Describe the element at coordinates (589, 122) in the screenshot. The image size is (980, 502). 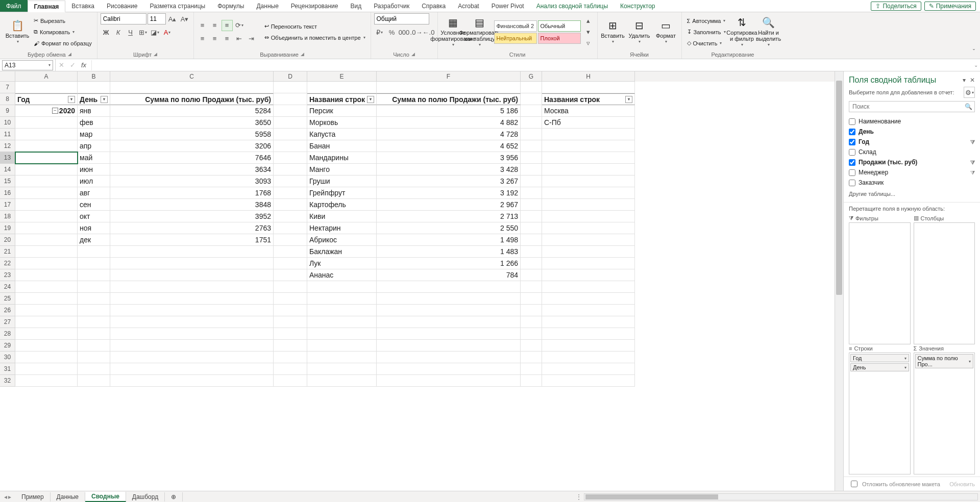
I see `cell-H10: С-Пб` at that location.